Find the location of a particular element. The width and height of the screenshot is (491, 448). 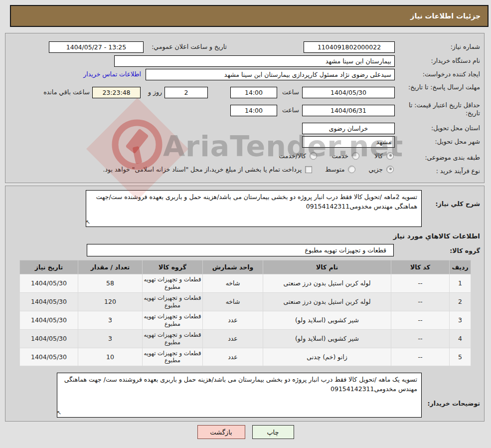

remaining-time-field is located at coordinates (117, 93).